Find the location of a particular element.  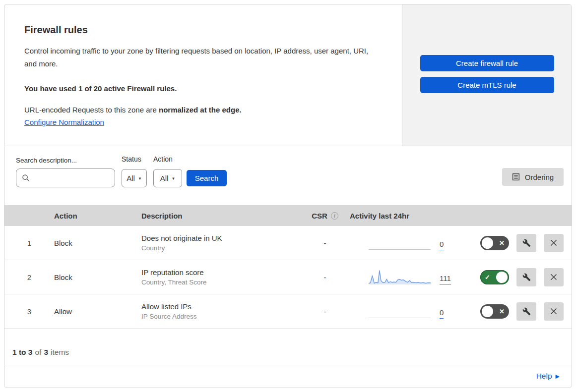

rule-priority: 1 is located at coordinates (29, 243).